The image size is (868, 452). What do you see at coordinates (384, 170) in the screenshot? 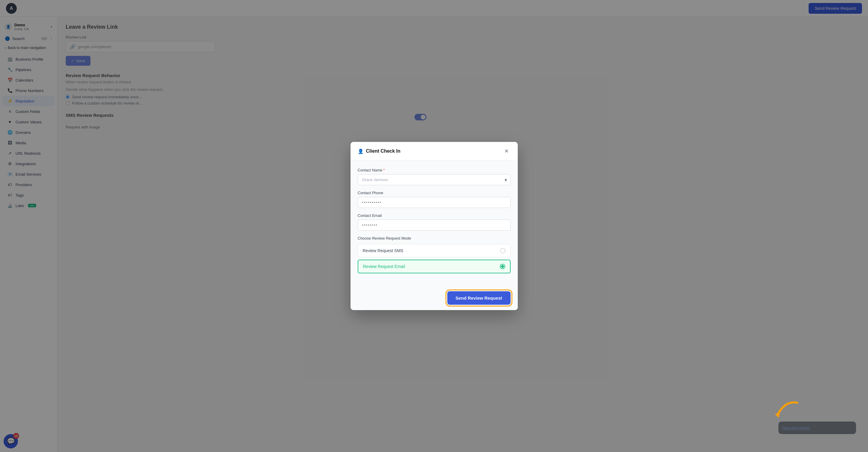
I see `required-indicator: *` at bounding box center [384, 170].